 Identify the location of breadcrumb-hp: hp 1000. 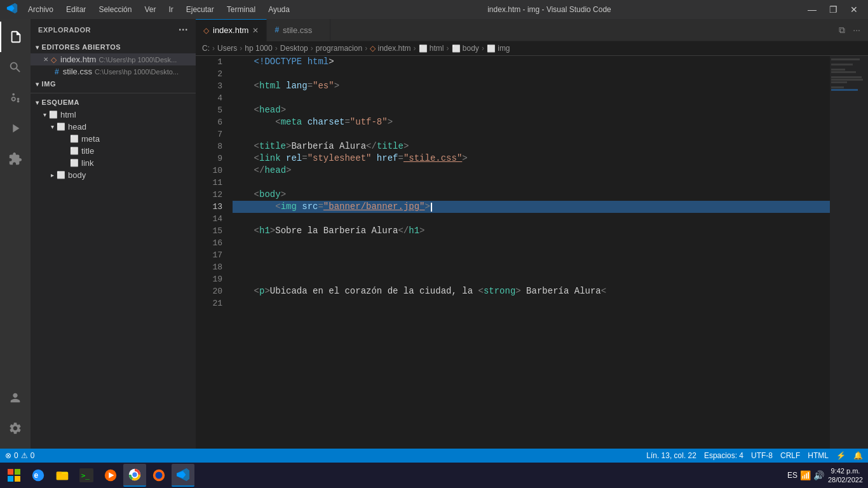
(258, 48).